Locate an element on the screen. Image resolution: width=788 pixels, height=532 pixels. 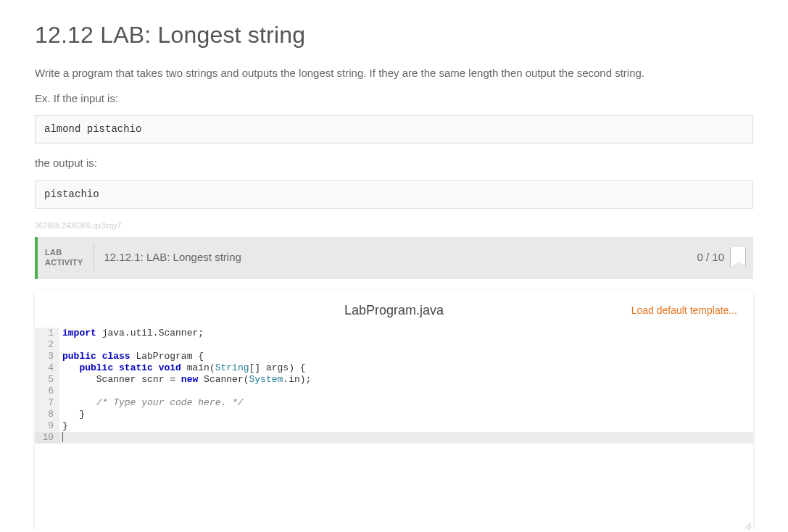
code-line: 6 is located at coordinates (394, 391).